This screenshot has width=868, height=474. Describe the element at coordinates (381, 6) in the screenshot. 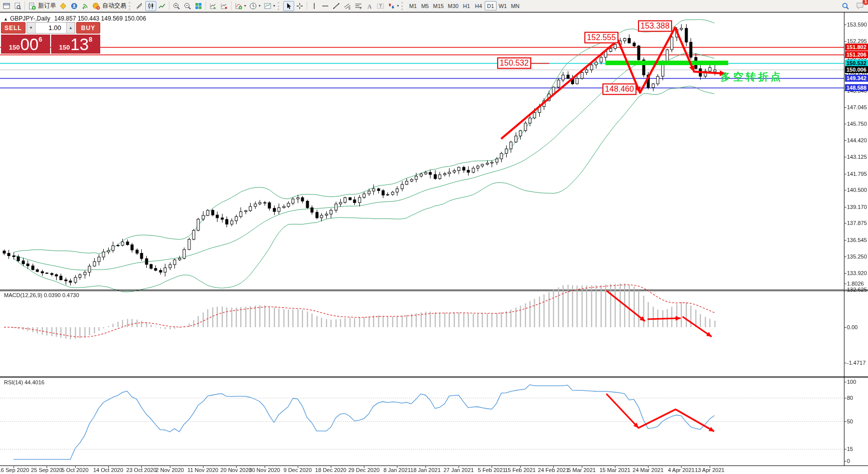

I see `svg-text: T` at that location.